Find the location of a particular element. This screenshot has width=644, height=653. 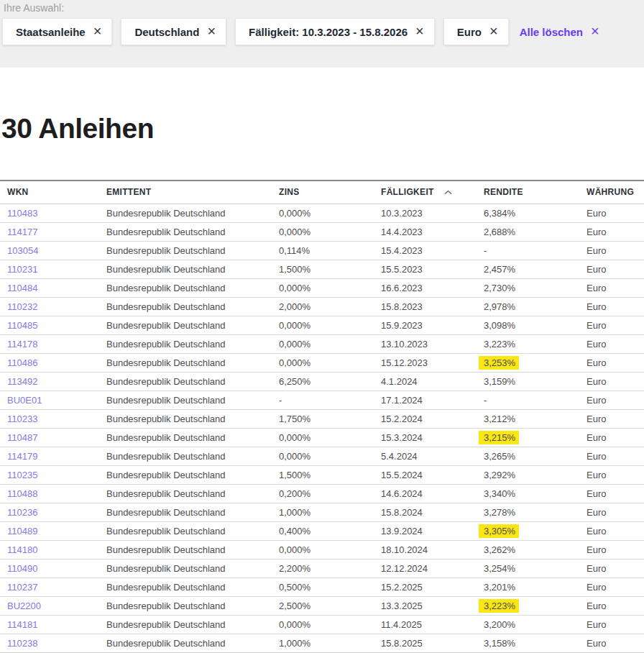

highlighted-rendite-value: 3,253% is located at coordinates (499, 362).